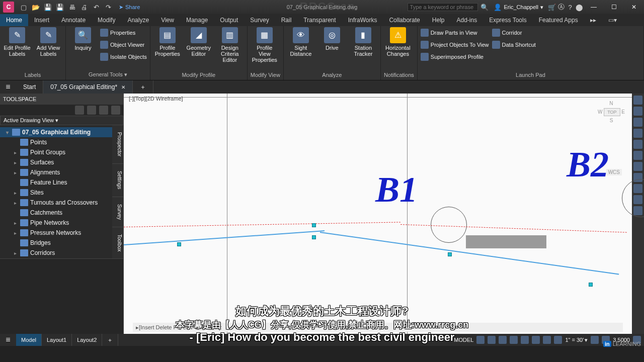 This screenshot has height=362, width=644. I want to click on tree-root: ▾07_05 Graphical Editing, so click(56, 132).